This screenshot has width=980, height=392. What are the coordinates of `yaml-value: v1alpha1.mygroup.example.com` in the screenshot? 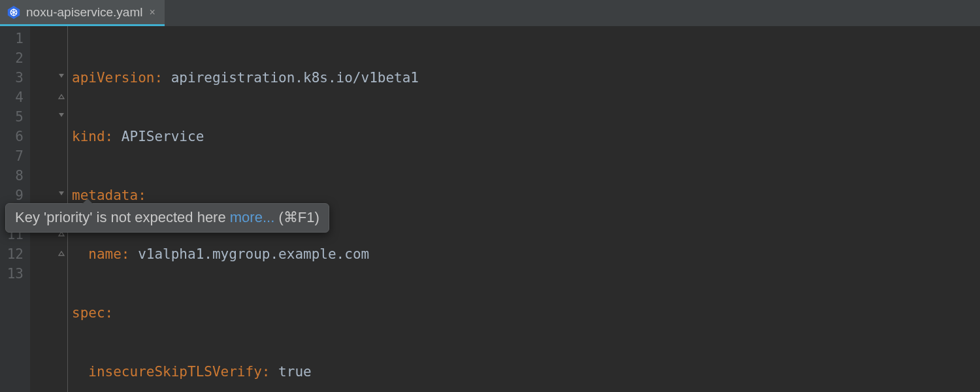 It's located at (250, 254).